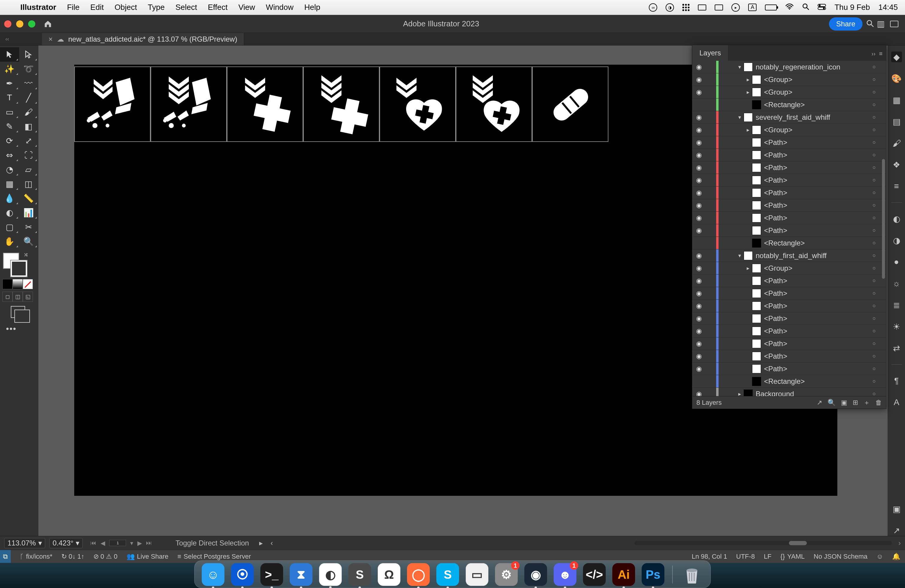 This screenshot has width=905, height=588. What do you see at coordinates (867, 403) in the screenshot?
I see `layer-new-icon: ＋` at bounding box center [867, 403].